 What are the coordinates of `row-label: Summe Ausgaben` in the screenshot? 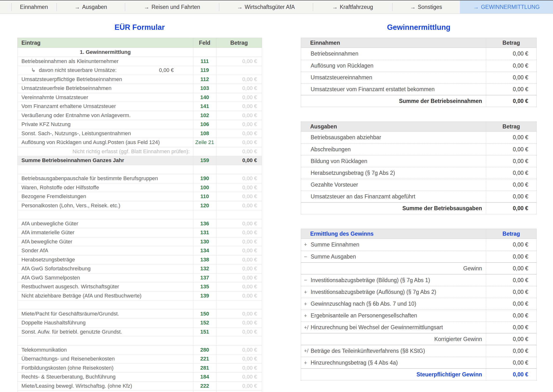 It's located at (394, 257).